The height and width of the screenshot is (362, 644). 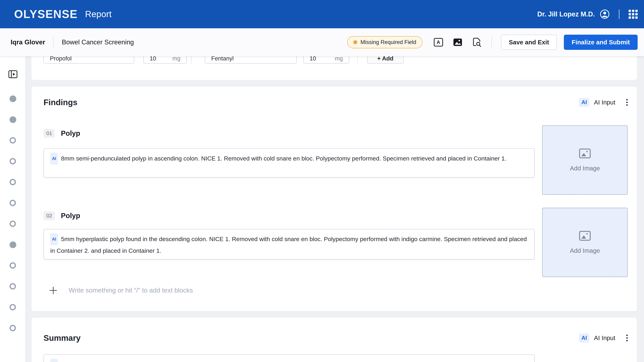 I want to click on finding-text: 8mm semi-pendunculated polyp in ascendin…, so click(x=284, y=158).